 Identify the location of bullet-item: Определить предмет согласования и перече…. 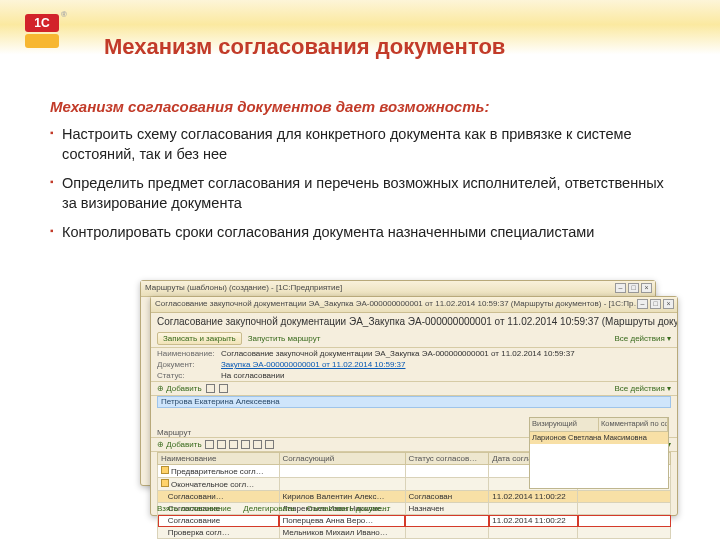
(365, 194).